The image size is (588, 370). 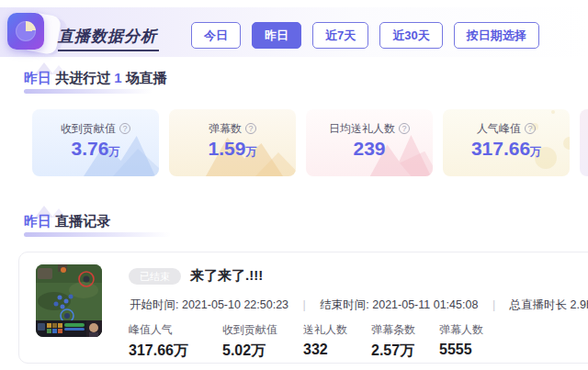 I want to click on duration-value: 2.9h, so click(x=579, y=305).